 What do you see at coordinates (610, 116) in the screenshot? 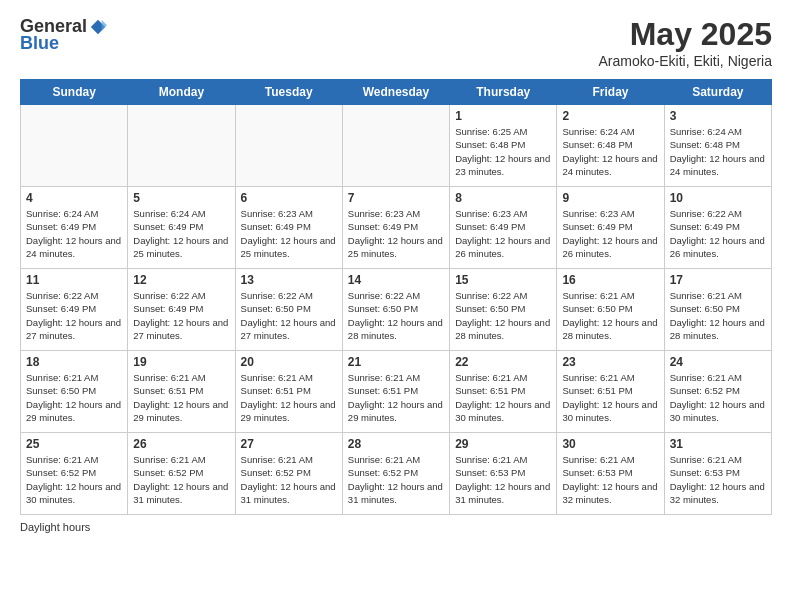
I see `day-number: 2` at bounding box center [610, 116].